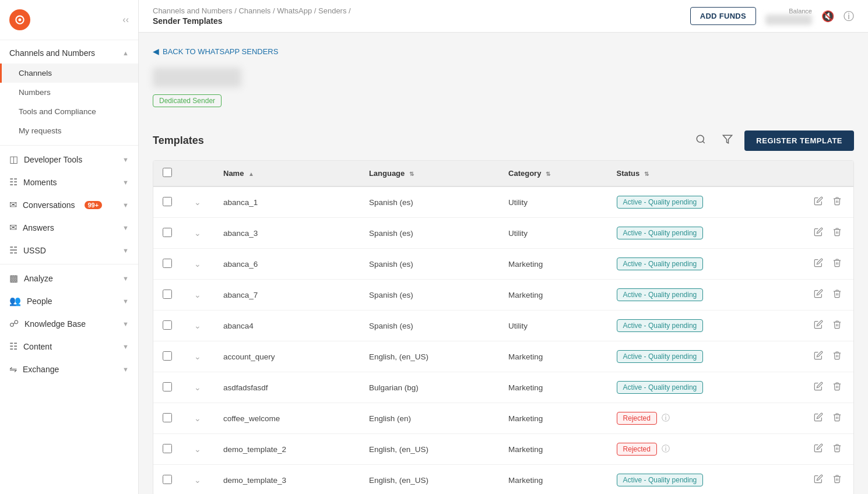 The height and width of the screenshot is (494, 868). I want to click on table-row: ⌄ asdfadsfasdf Bulgarian (bg) Marketing …, so click(504, 388).